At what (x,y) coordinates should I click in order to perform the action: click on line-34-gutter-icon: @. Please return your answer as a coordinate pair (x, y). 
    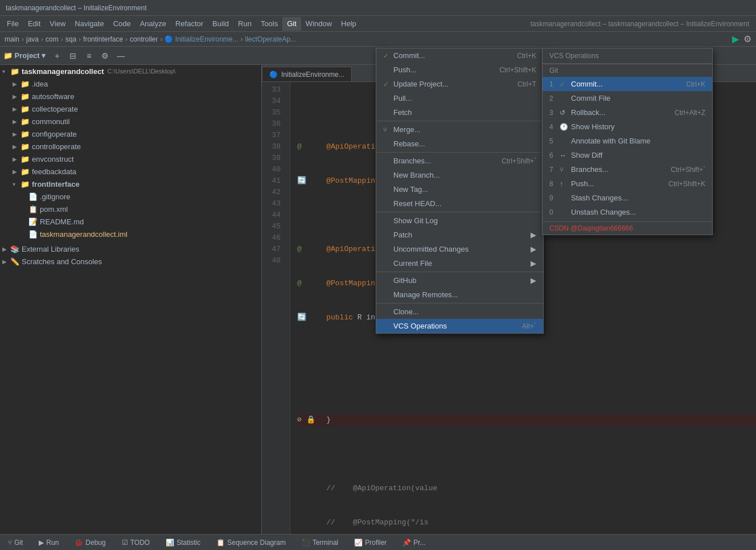
    Looking at the image, I should click on (303, 147).